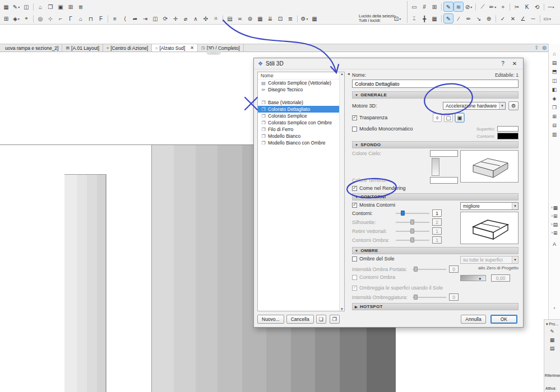  Describe the element at coordinates (71, 7) in the screenshot. I see `organizer-icon: ⊞▾` at that location.